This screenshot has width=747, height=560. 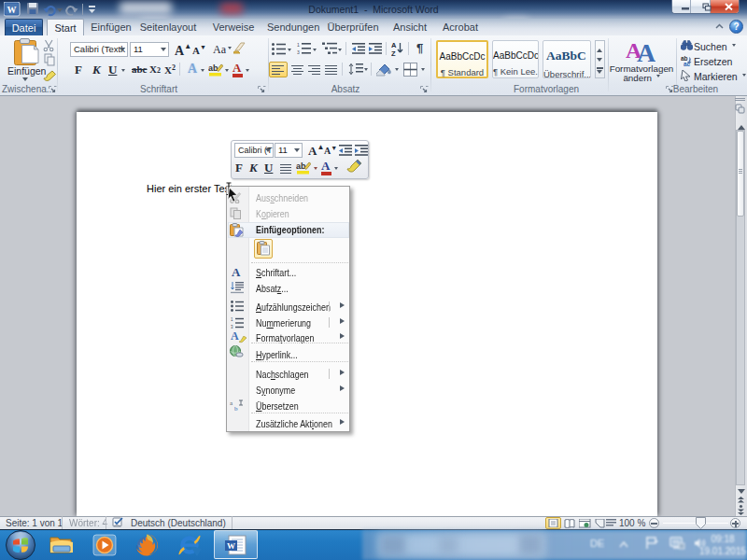 What do you see at coordinates (232, 403) in the screenshot?
I see `svg-text: a` at bounding box center [232, 403].